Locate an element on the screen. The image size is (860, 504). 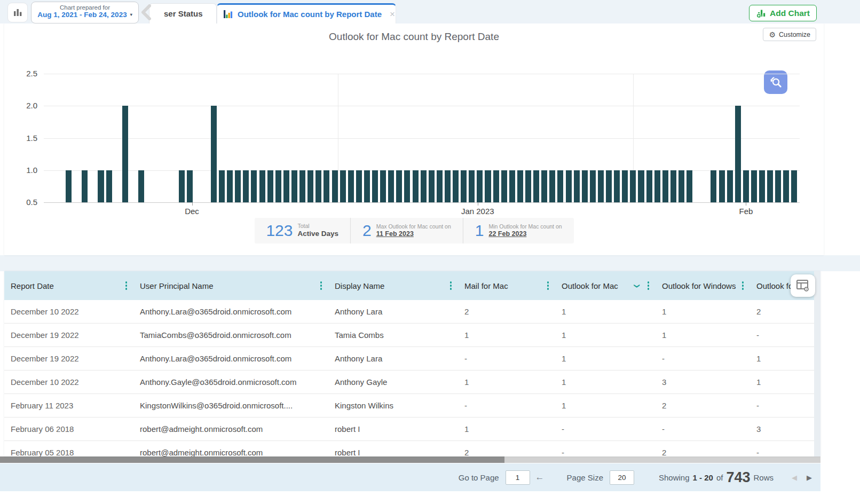
column-header: Display Name is located at coordinates (393, 286).